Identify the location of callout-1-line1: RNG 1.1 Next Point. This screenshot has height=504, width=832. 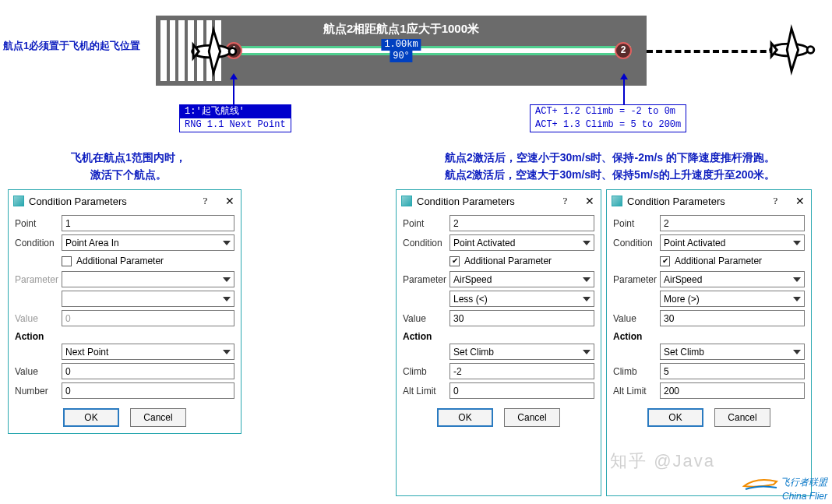
(235, 125).